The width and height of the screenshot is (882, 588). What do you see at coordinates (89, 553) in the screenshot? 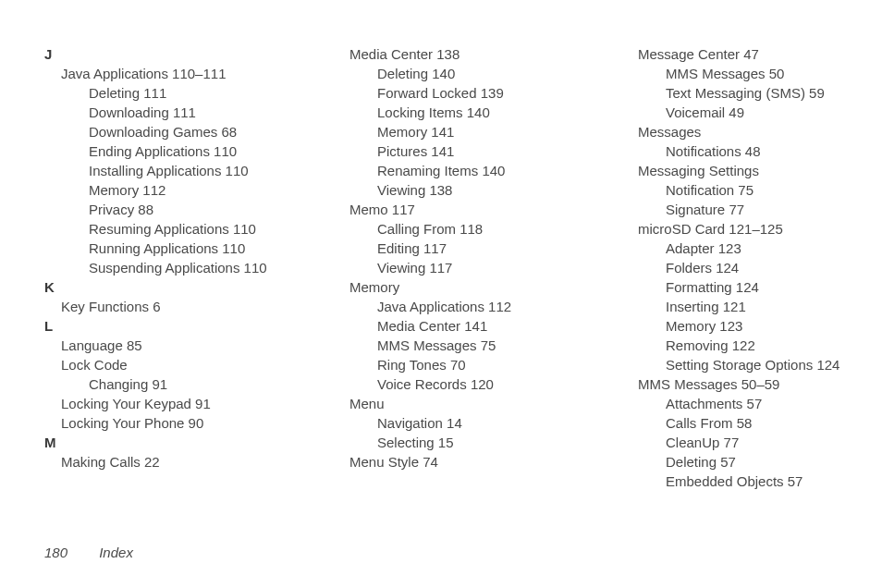
I see `page-footer: 180 Index` at bounding box center [89, 553].